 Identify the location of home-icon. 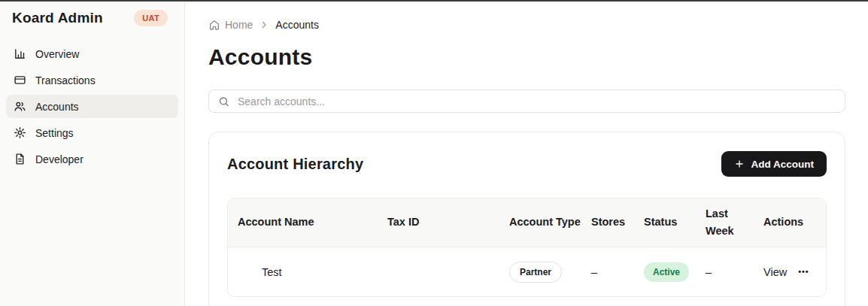
(214, 25).